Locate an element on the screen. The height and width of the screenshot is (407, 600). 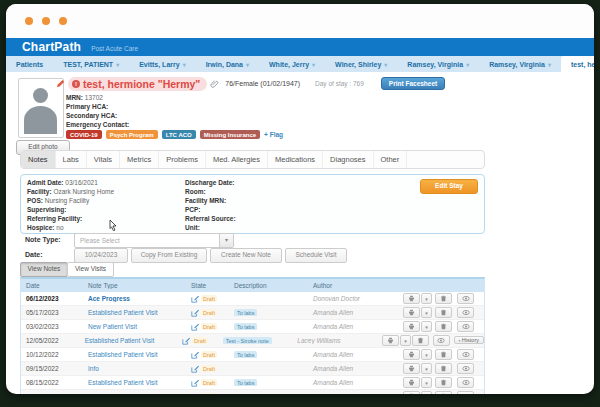
note-type-label: Note Type: is located at coordinates (43, 240).